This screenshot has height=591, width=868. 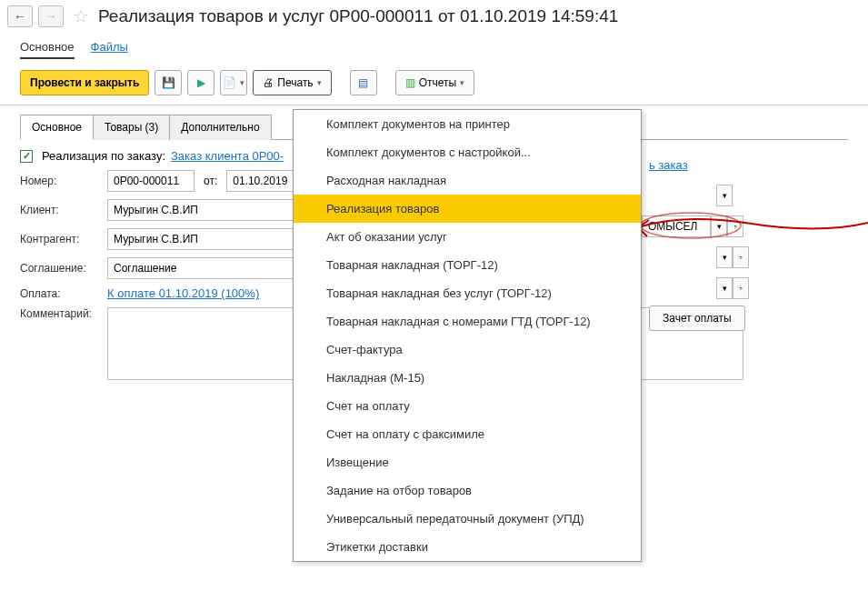 What do you see at coordinates (169, 83) in the screenshot?
I see `save-icon: 💾` at bounding box center [169, 83].